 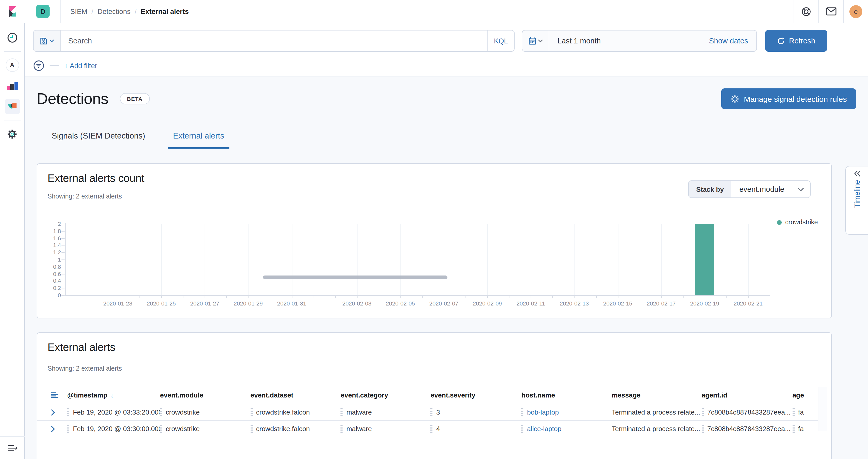 What do you see at coordinates (43, 11) in the screenshot?
I see `space-badge: D` at bounding box center [43, 11].